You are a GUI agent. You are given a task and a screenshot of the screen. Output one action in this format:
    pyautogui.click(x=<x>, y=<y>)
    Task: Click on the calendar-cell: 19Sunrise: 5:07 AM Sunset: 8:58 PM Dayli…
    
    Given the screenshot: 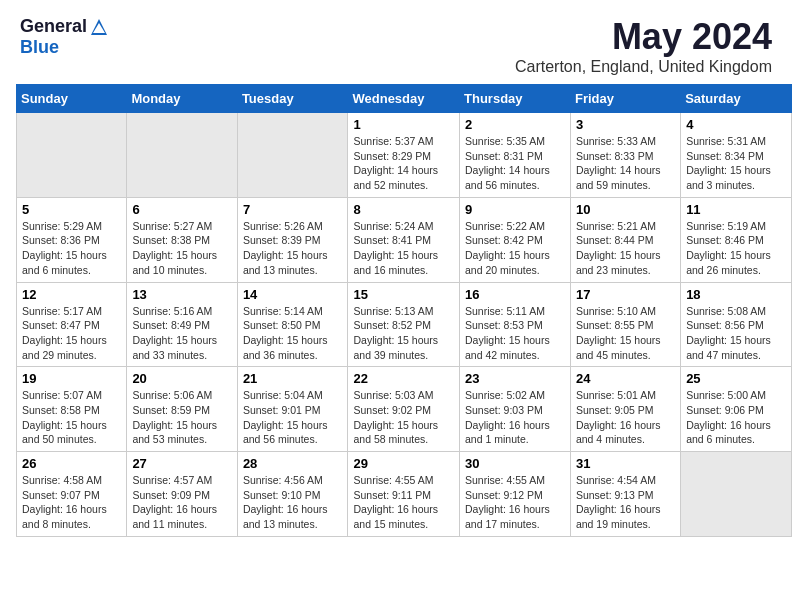 What is the action you would take?
    pyautogui.click(x=72, y=410)
    